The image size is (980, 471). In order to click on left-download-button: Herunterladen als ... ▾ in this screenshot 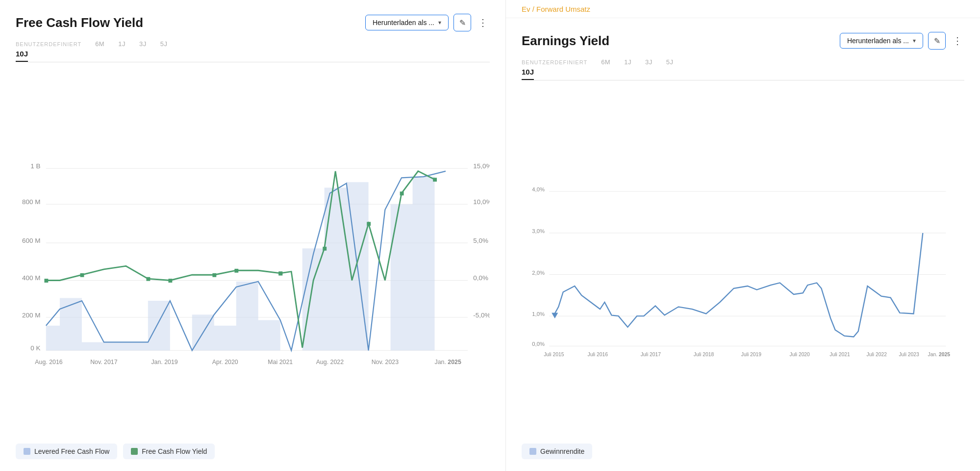, I will do `click(407, 23)`.